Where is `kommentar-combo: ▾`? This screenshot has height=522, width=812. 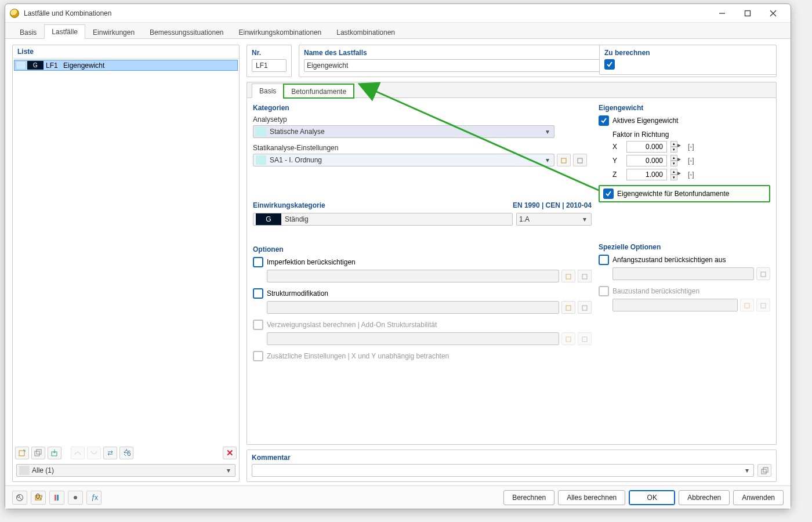 kommentar-combo: ▾ is located at coordinates (503, 470).